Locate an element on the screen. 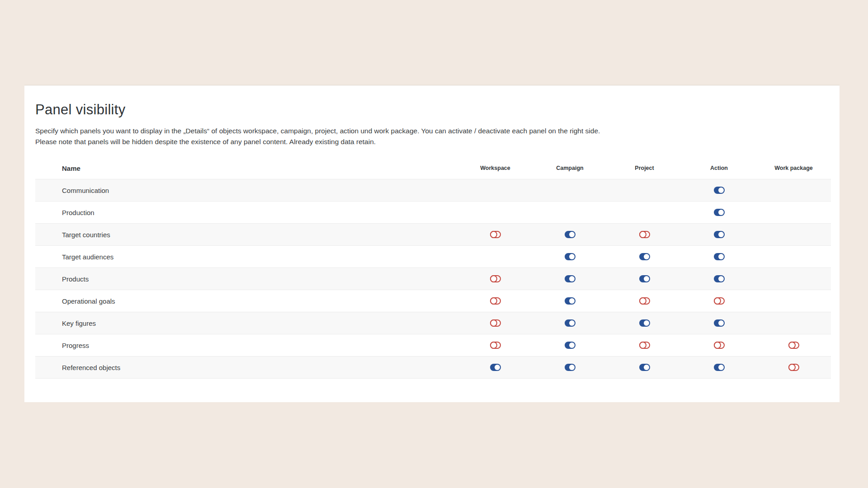  row-name: Products is located at coordinates (247, 279).